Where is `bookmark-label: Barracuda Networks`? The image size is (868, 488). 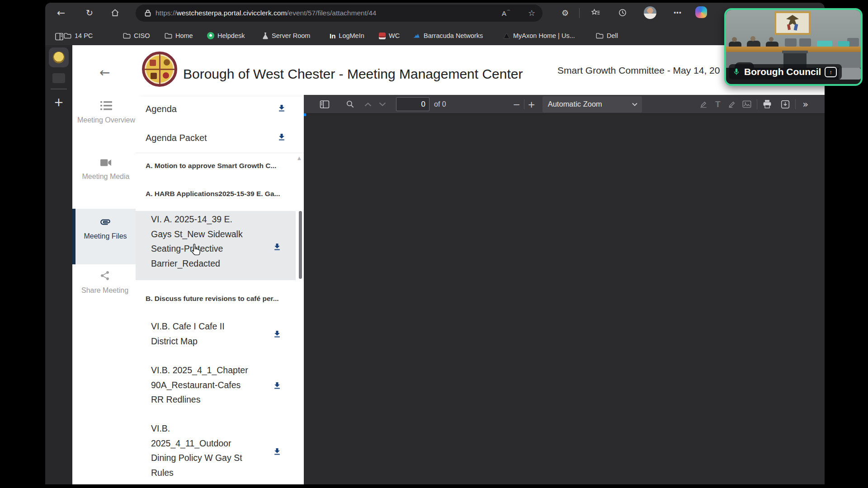 bookmark-label: Barracuda Networks is located at coordinates (453, 36).